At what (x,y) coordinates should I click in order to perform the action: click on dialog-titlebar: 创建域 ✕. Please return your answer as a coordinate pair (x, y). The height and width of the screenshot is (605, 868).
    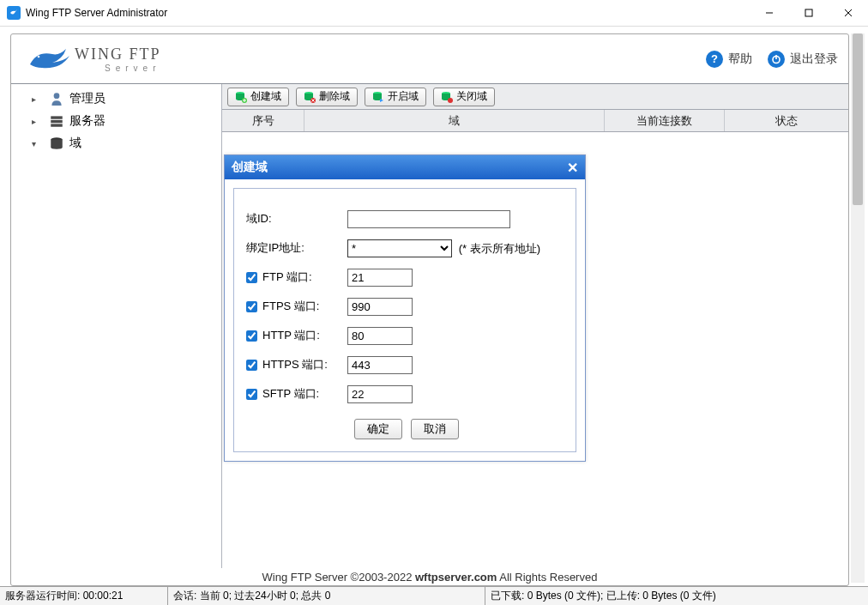
    Looking at the image, I should click on (405, 167).